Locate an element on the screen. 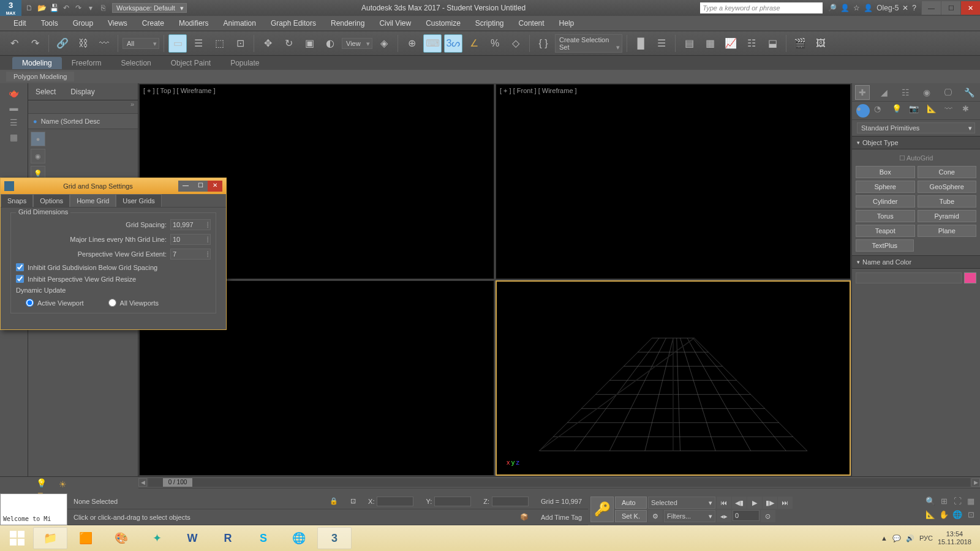 This screenshot has width=980, height=551. prim-tube: Tube is located at coordinates (947, 201).